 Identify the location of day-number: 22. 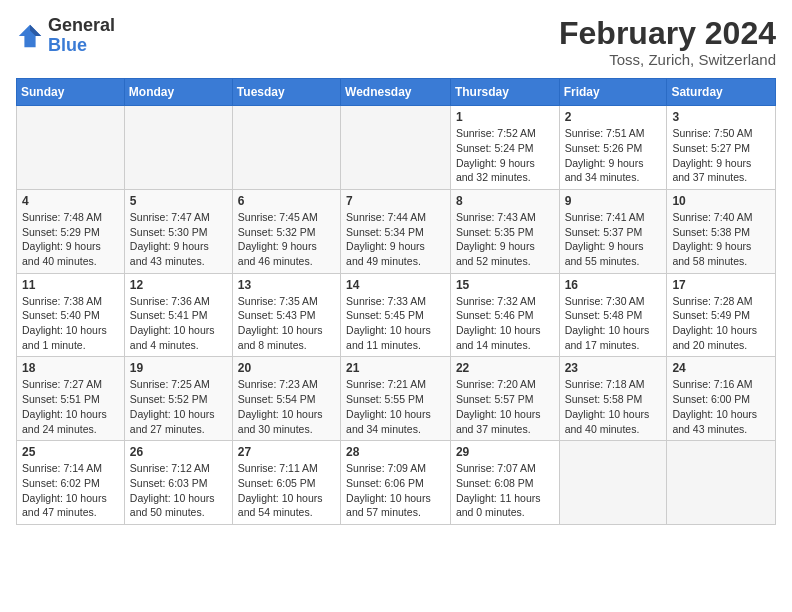
(505, 368).